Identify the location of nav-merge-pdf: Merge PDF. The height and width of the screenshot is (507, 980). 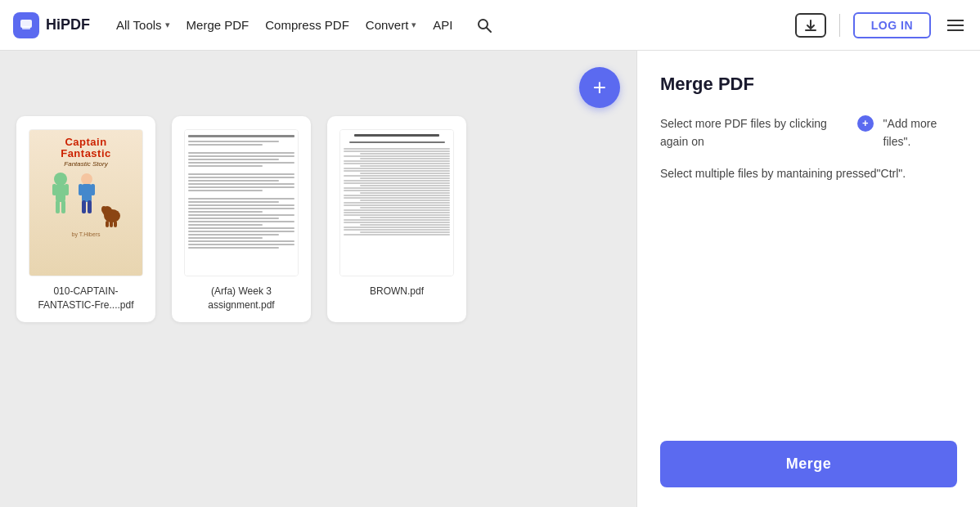
(218, 25).